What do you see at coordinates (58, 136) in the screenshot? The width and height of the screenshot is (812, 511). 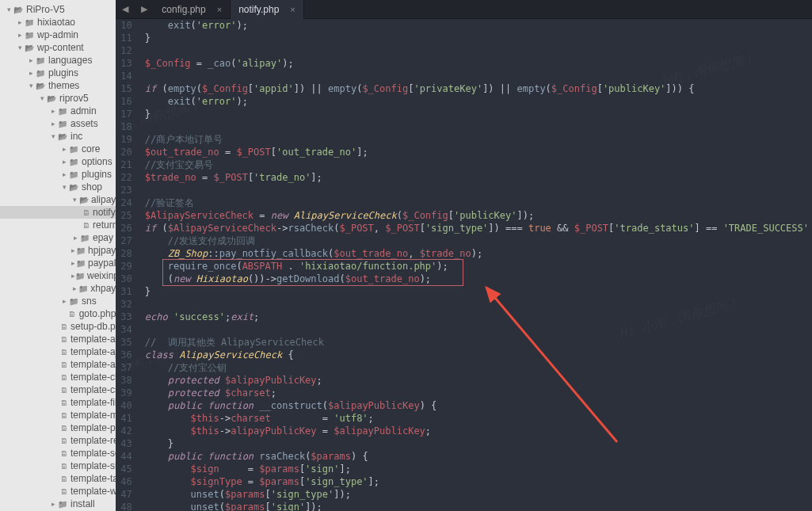 I see `tree-folder: ▾inc` at bounding box center [58, 136].